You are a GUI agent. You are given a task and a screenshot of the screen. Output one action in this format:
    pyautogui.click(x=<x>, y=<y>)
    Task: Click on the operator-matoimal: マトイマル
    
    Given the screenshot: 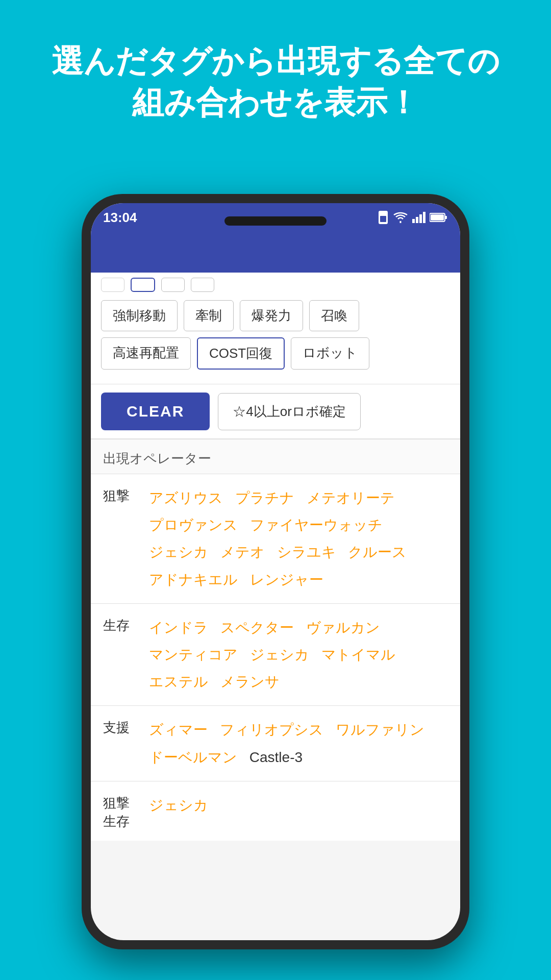 What is the action you would take?
    pyautogui.click(x=358, y=654)
    